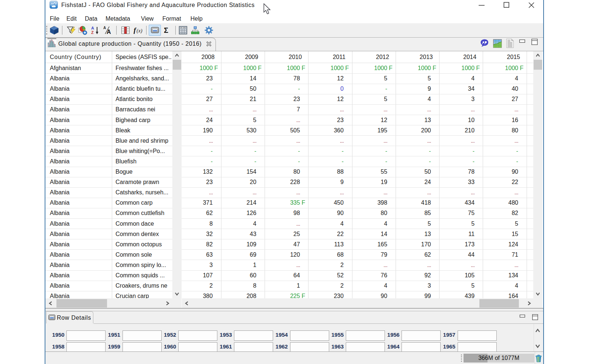  I want to click on svg-text: f, so click(135, 30).